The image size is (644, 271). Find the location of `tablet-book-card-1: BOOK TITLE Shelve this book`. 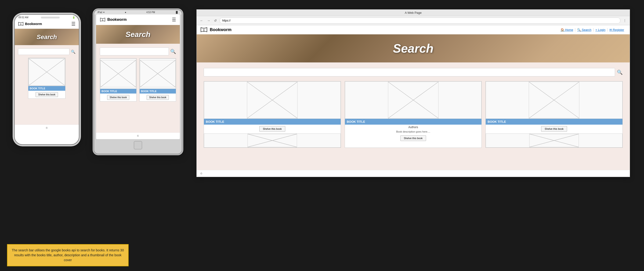

tablet-book-card-1: BOOK TITLE Shelve this book is located at coordinates (118, 80).